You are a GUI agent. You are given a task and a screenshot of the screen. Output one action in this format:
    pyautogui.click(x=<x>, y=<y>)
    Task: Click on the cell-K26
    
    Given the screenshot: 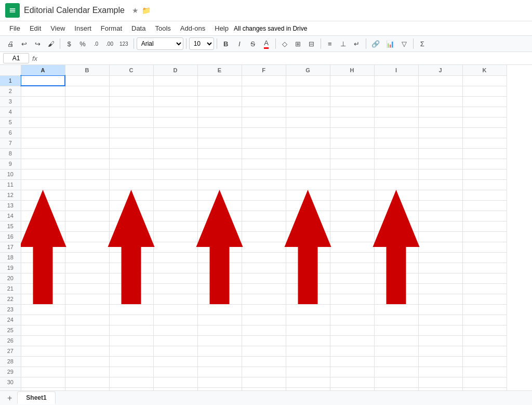 What is the action you would take?
    pyautogui.click(x=484, y=341)
    